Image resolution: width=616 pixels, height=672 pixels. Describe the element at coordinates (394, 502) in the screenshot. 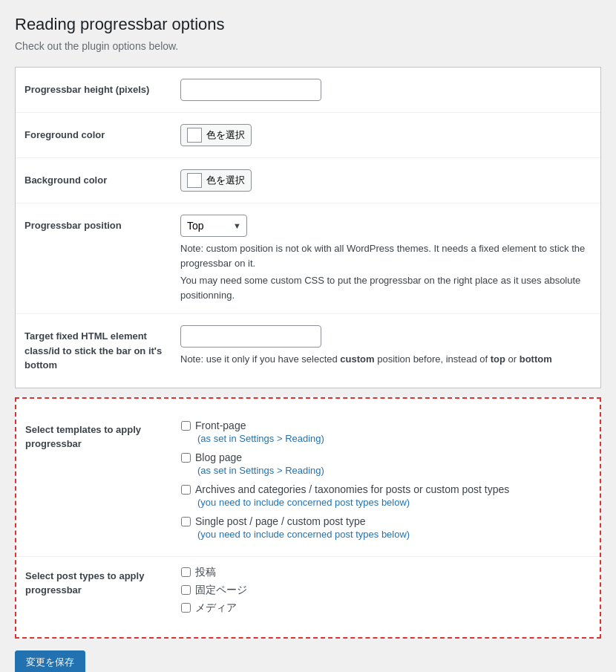

I see `note-archives: (you need to include concerned post type…` at that location.